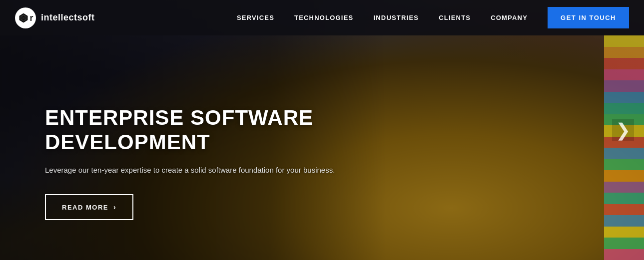 The image size is (644, 260). Describe the element at coordinates (85, 208) in the screenshot. I see `read-more-label: READ MORE` at that location.